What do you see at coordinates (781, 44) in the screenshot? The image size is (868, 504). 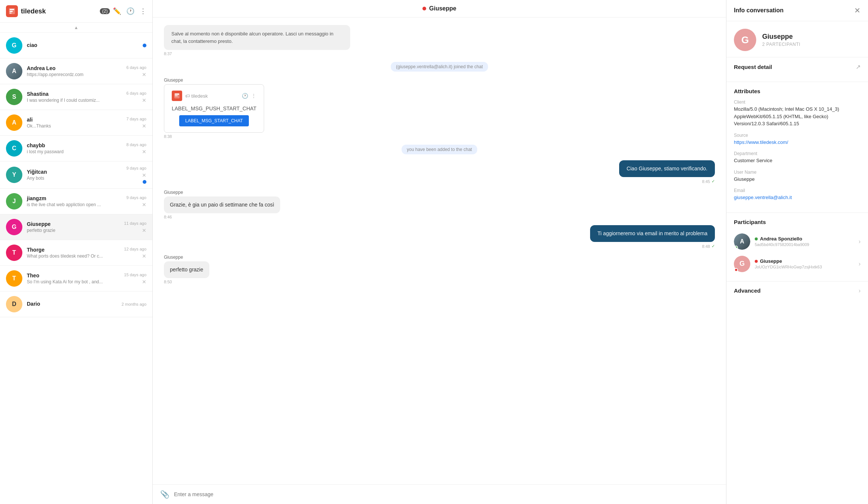 I see `info-participants-count: 2 PARTECIPANTI` at bounding box center [781, 44].